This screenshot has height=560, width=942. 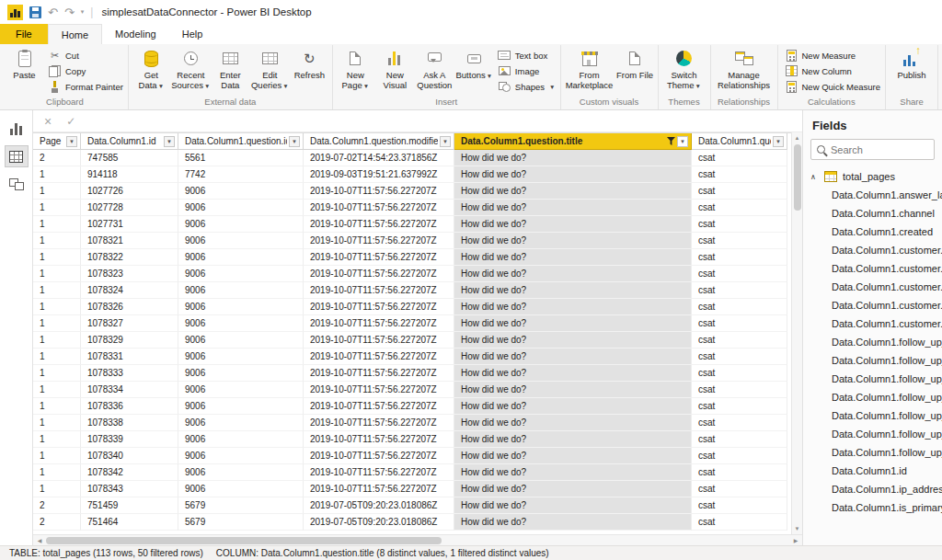 What do you see at coordinates (130, 224) in the screenshot?
I see `table-cell: 1027731` at bounding box center [130, 224].